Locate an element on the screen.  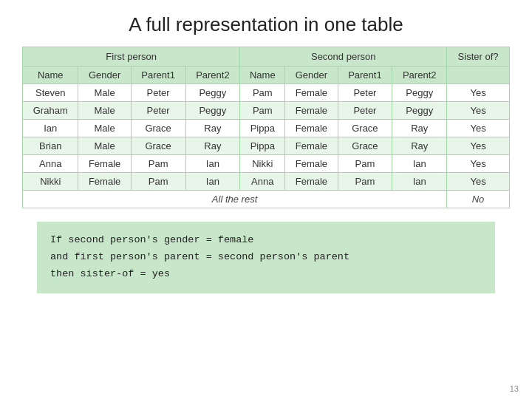
table-cell: Steven is located at coordinates (50, 93).